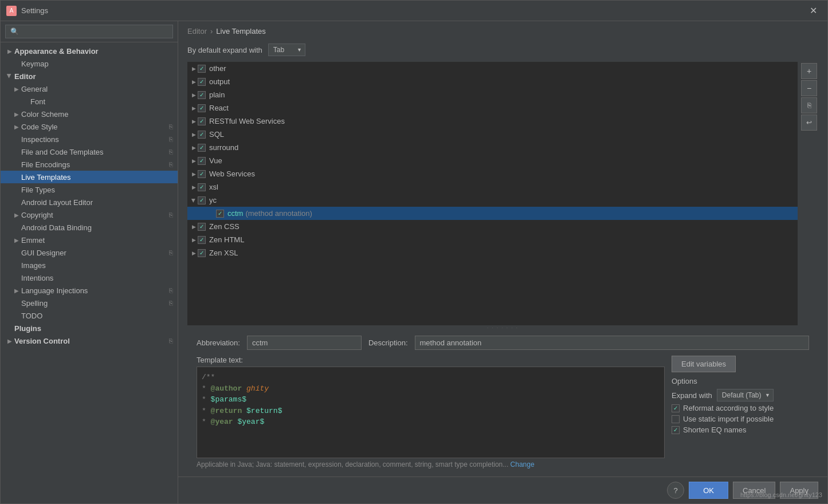 This screenshot has width=828, height=504. Describe the element at coordinates (232, 174) in the screenshot. I see `group-name: Web Services` at that location.